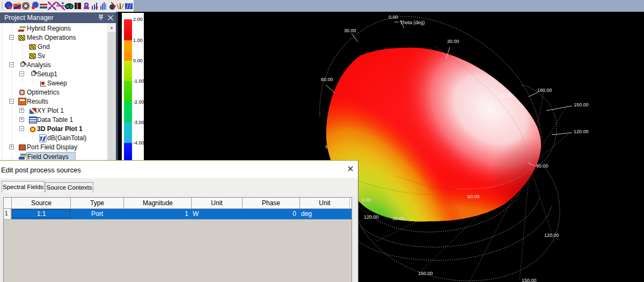  I want to click on svg-text: 90.00, so click(542, 166).